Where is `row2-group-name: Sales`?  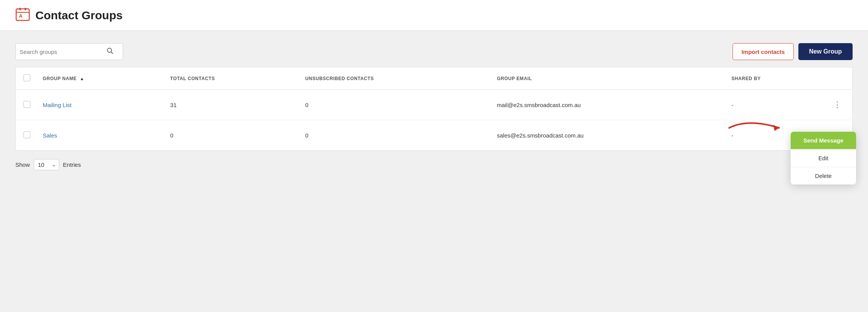
row2-group-name: Sales is located at coordinates (100, 136).